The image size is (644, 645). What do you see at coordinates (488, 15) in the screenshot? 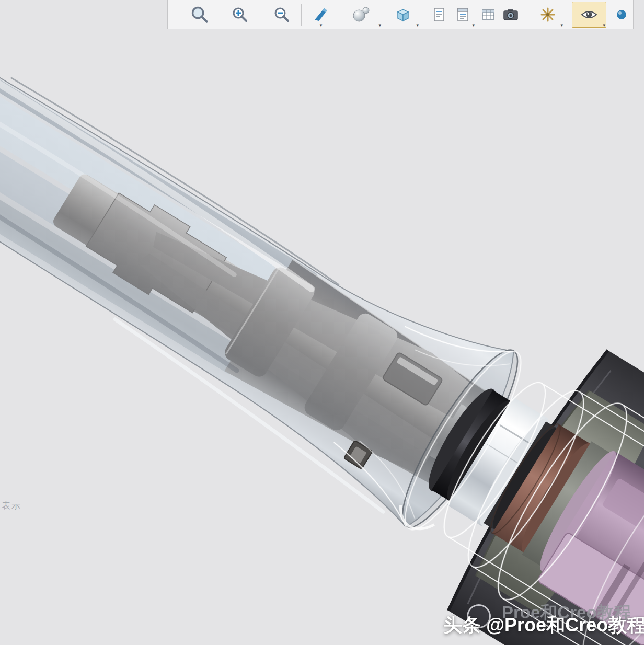
I see `relations-table-button` at bounding box center [488, 15].